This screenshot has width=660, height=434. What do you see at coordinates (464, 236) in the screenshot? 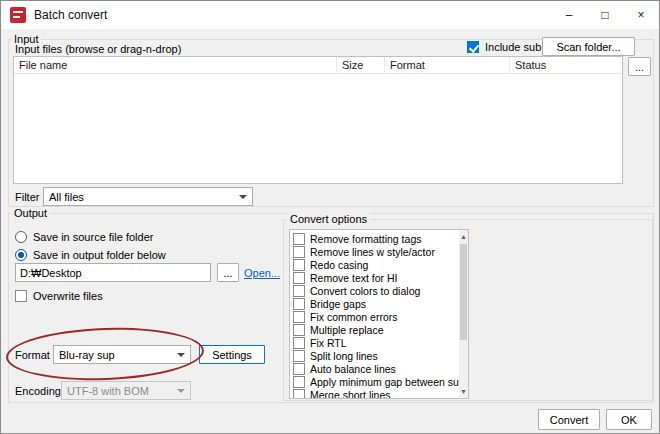
I see `scroll-up-icon: ▲` at bounding box center [464, 236].